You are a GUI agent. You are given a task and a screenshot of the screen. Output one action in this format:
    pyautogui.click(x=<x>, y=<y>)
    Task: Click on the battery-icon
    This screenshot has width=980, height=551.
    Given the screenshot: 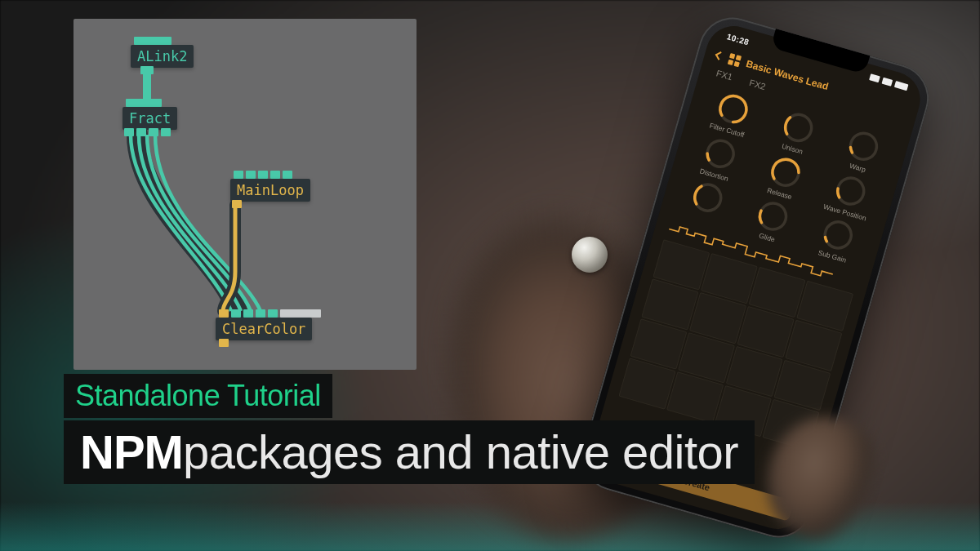 What is the action you would take?
    pyautogui.click(x=902, y=86)
    